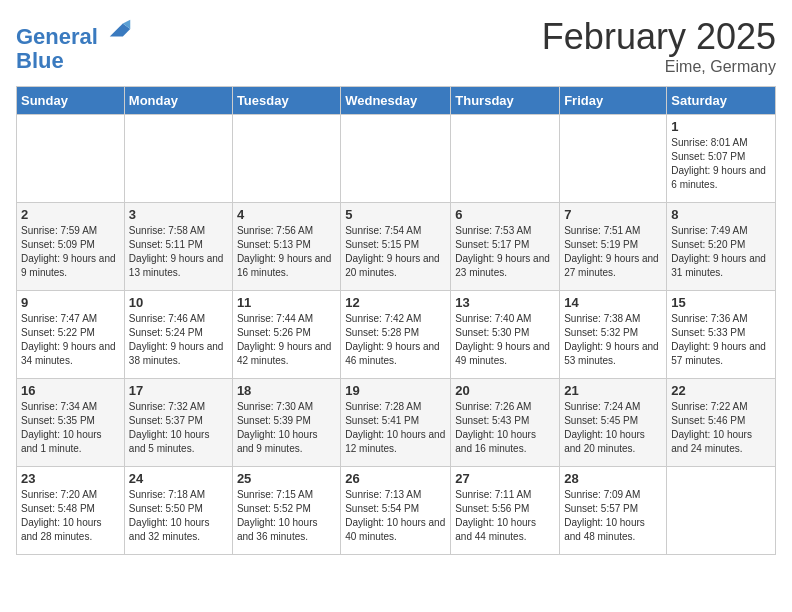 The image size is (792, 612). I want to click on calendar-cell: 20Sunrise: 7:26 AM Sunset: 5:43 PM Dayli…, so click(506, 423).